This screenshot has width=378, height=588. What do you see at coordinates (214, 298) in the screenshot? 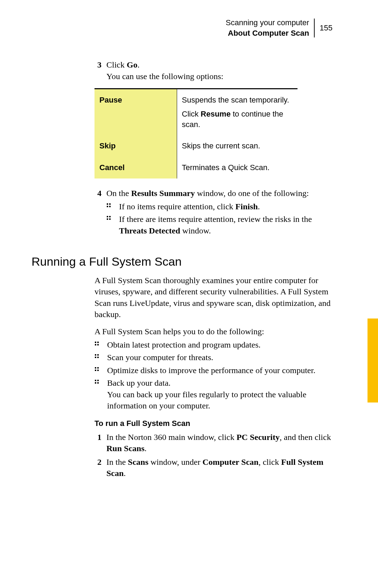
I see `intro-paragraph: A Full System Scan thoroughly examines y…` at bounding box center [214, 298].